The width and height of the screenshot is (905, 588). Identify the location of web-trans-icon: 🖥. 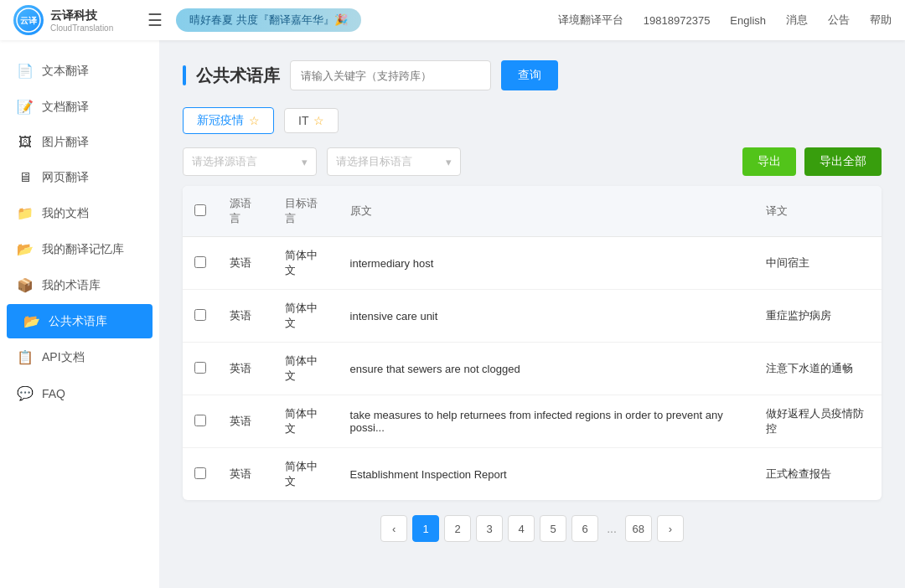
(25, 178).